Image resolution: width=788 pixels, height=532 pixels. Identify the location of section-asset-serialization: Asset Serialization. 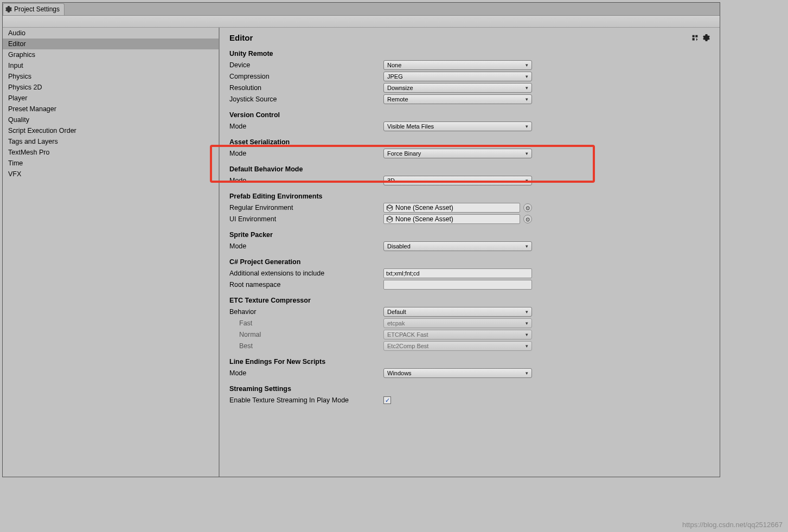
(470, 142).